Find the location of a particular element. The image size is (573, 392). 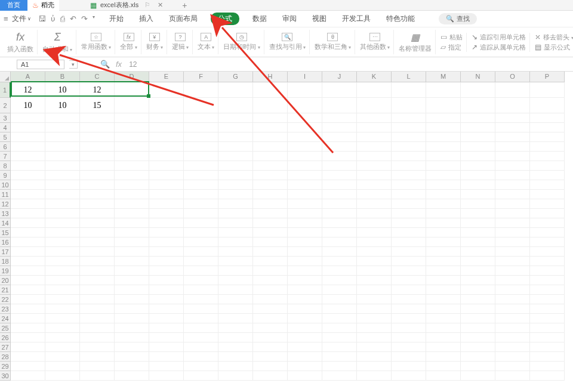

row-header-1: 1 is located at coordinates (5, 90).